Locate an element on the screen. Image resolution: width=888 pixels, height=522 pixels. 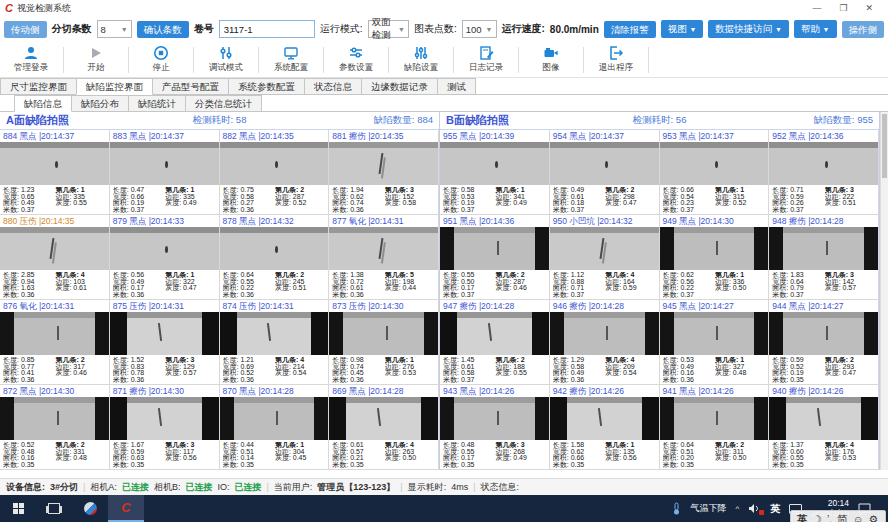
volume-icon is located at coordinates (754, 508).